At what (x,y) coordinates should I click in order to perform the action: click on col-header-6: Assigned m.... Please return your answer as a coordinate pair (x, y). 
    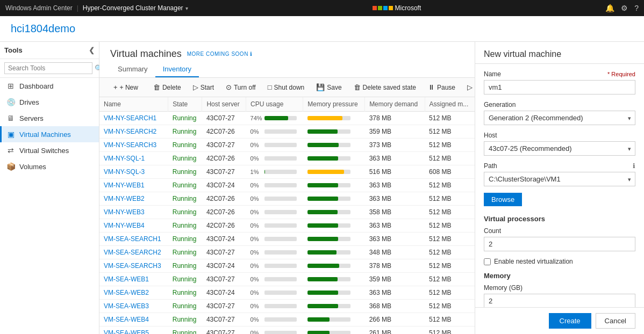
    Looking at the image, I should click on (449, 104).